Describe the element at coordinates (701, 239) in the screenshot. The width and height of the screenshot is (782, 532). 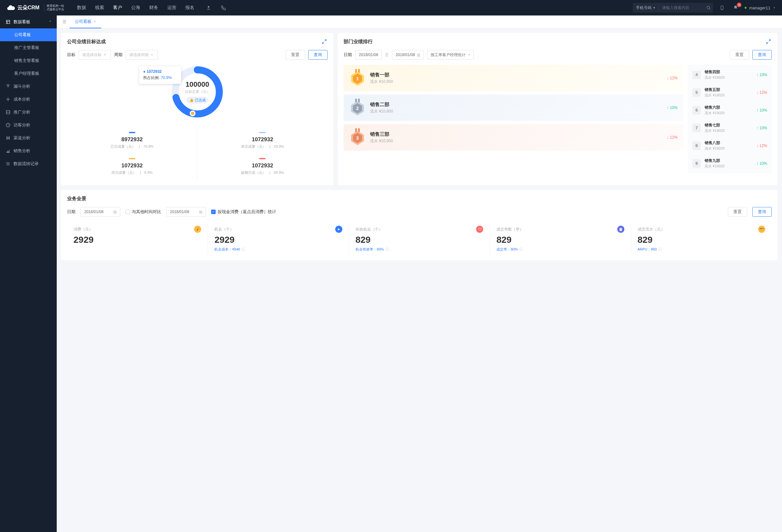
I see `kpi-4: 成交流水（元）💳829ARPU：¥80 ⓘ` at that location.